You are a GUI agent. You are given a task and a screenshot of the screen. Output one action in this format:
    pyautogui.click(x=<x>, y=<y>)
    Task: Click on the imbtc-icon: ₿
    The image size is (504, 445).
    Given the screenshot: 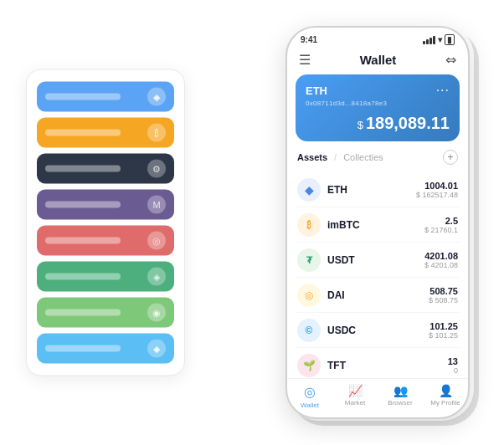 What is the action you would take?
    pyautogui.click(x=309, y=225)
    